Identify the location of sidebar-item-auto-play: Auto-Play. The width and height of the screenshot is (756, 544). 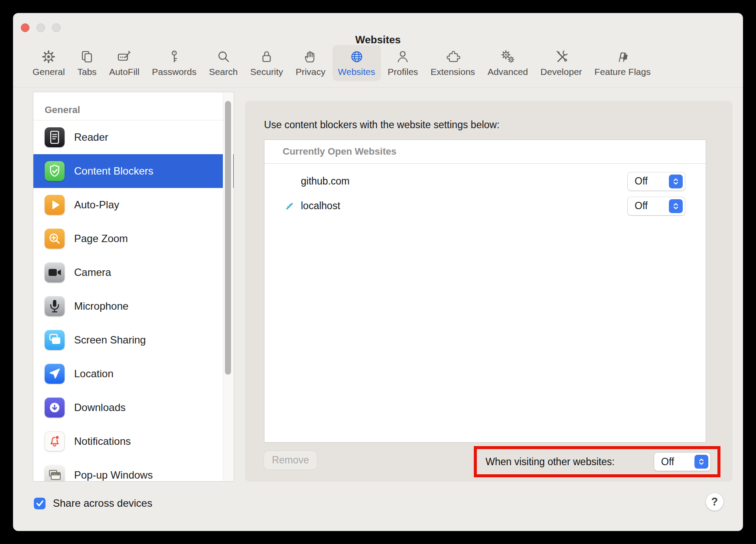
(134, 205).